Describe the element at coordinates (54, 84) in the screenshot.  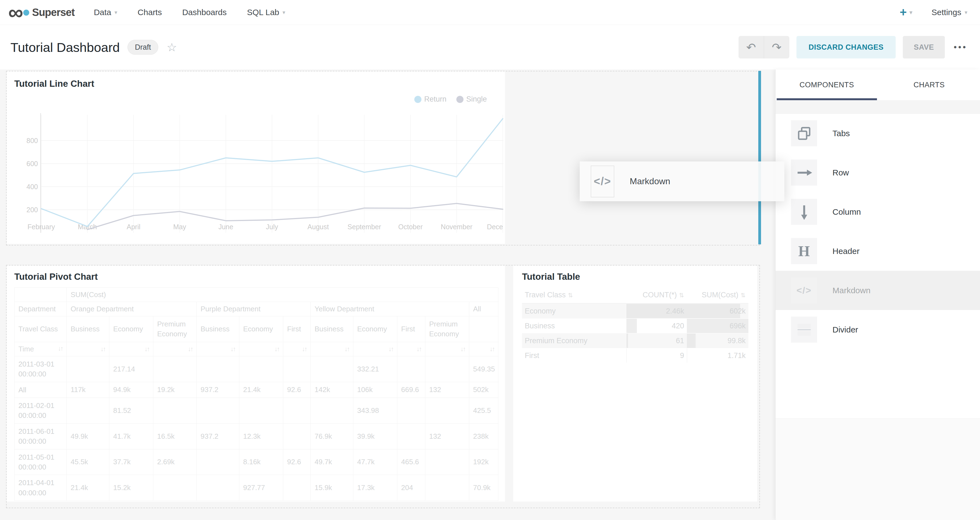
I see `chart-title: Tutorial Line Chart` at that location.